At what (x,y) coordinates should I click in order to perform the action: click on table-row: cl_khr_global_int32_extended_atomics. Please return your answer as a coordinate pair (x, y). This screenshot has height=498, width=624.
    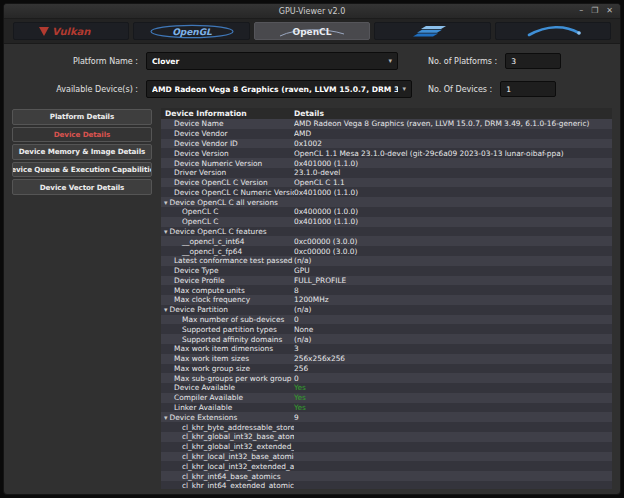
    Looking at the image, I should click on (386, 447).